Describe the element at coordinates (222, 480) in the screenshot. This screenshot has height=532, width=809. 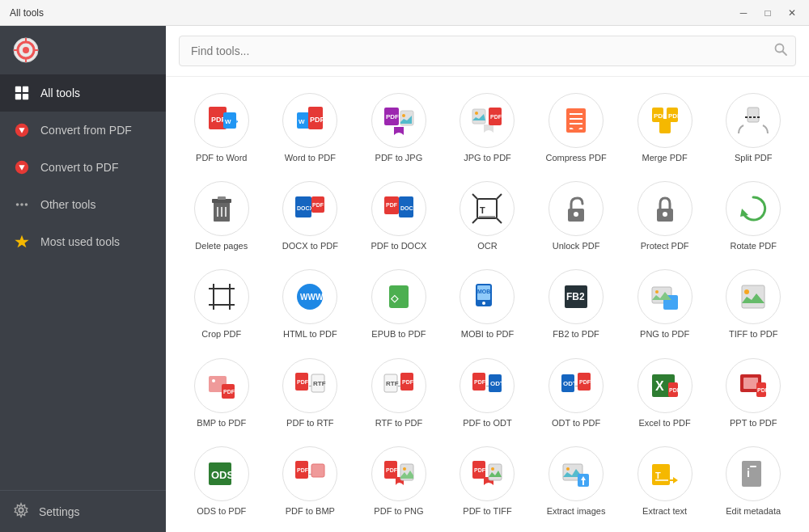
I see `tool-item-ods-to-pdf: ODS ODS to PDF` at that location.